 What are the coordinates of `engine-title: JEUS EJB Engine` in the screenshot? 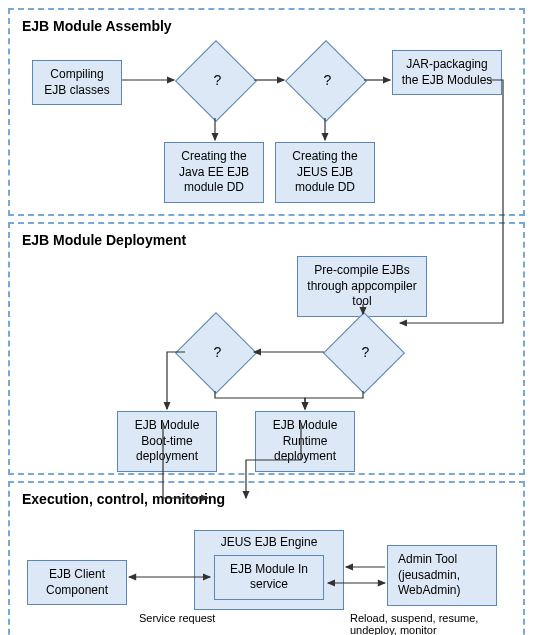 It's located at (269, 543).